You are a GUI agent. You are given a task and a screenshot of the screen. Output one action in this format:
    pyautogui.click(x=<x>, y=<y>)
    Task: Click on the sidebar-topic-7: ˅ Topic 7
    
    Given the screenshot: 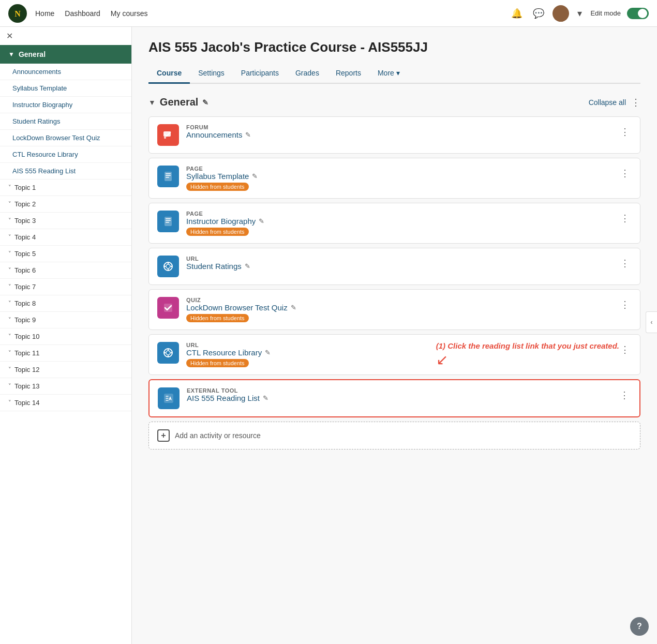 What is the action you would take?
    pyautogui.click(x=66, y=287)
    